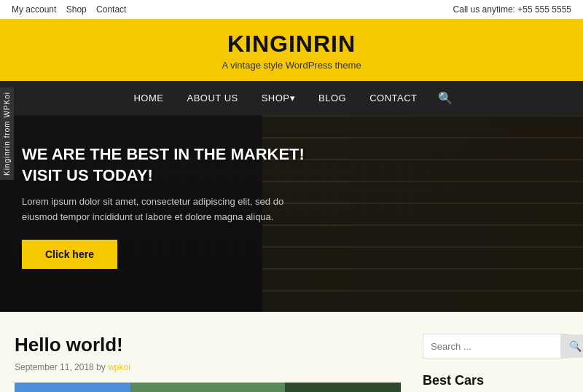 Image resolution: width=583 pixels, height=392 pixels. I want to click on post-date: September 11, 2018, so click(54, 367).